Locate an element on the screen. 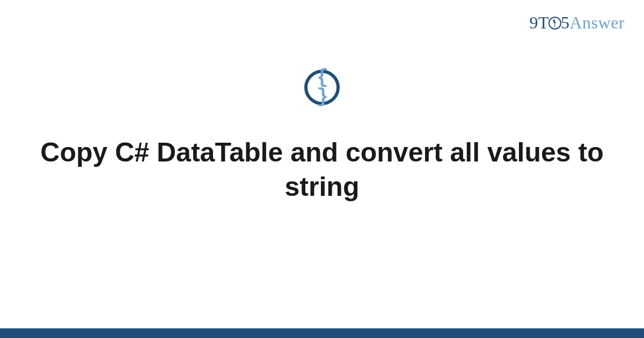  brand-part2: 5 is located at coordinates (566, 23).